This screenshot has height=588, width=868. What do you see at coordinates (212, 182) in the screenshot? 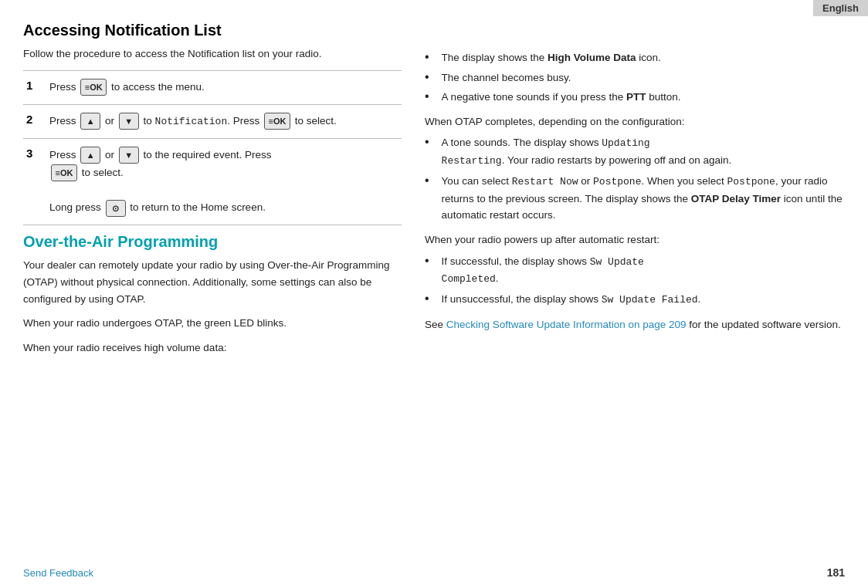
I see `table-row: 3 Press ▲ or ▼ to the required event. Pr…` at bounding box center [212, 182].